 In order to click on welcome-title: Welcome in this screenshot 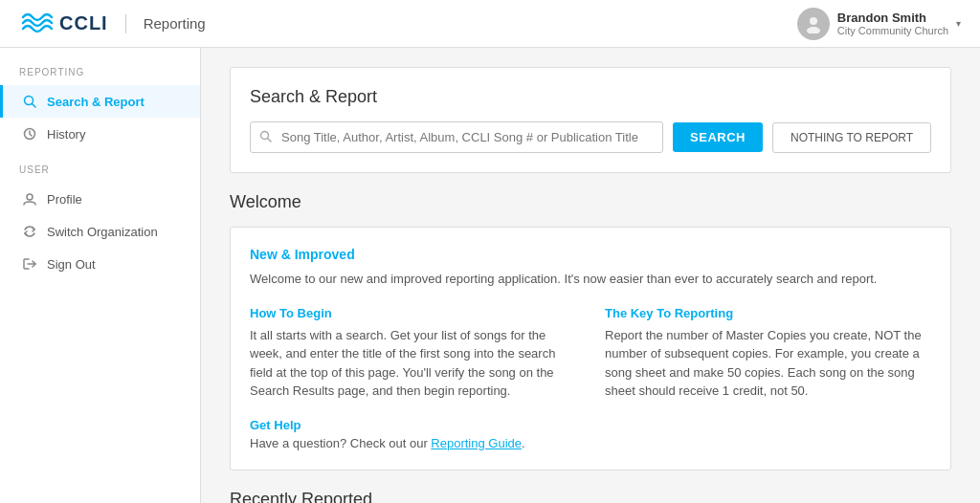, I will do `click(590, 203)`.